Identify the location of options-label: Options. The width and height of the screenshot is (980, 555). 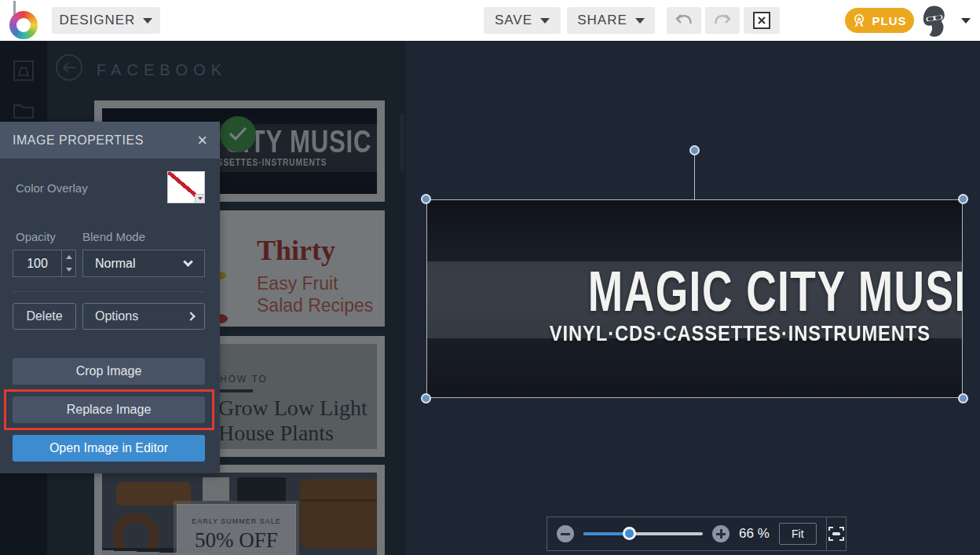
(116, 316).